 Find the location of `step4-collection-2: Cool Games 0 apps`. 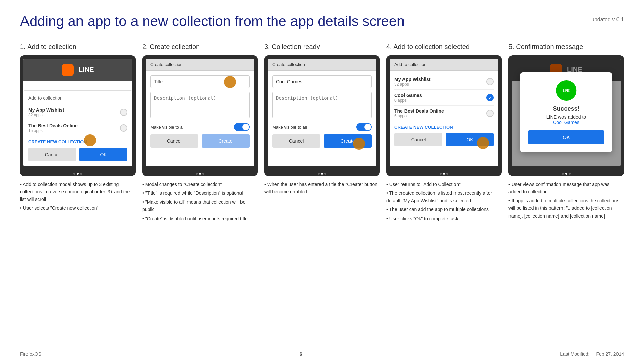

step4-collection-2: Cool Games 0 apps is located at coordinates (444, 98).